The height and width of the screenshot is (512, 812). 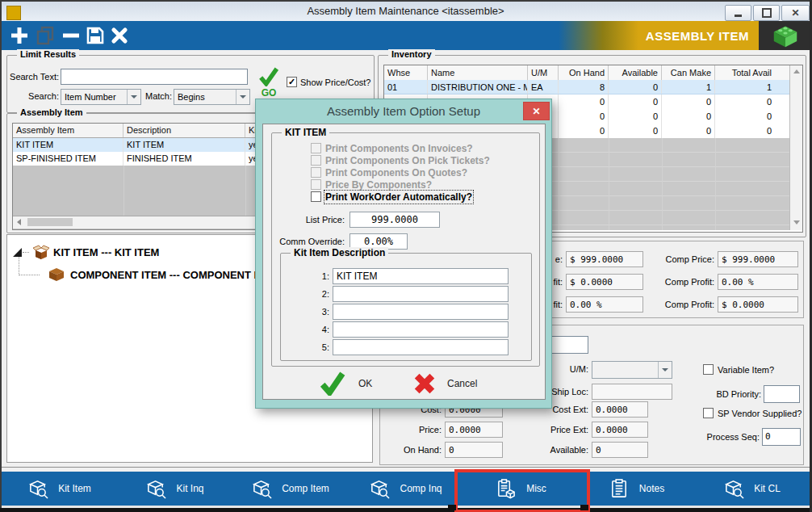 What do you see at coordinates (758, 304) in the screenshot?
I see `comp-profit2-field: $ 0.0000` at bounding box center [758, 304].